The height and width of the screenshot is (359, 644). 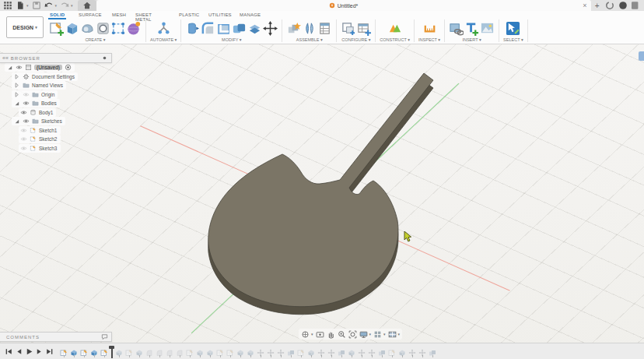 I want to click on new-component-icon, so click(x=294, y=28).